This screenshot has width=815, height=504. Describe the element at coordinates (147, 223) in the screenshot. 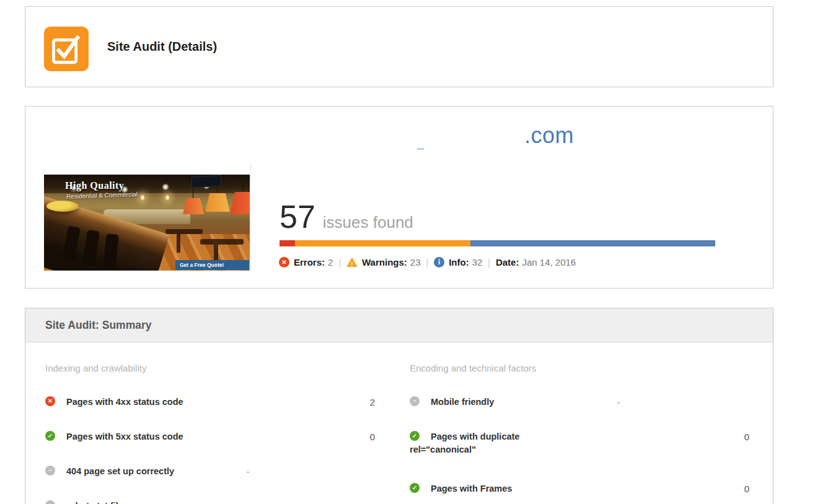

I see `website-screenshot-image: High Quality Residential & Commercial Ge…` at that location.